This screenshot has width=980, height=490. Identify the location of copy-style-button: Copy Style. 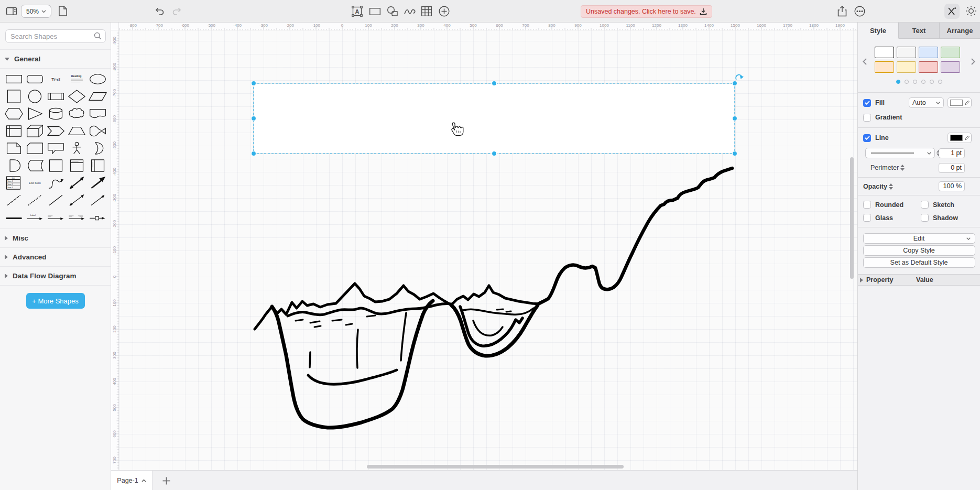
(919, 251).